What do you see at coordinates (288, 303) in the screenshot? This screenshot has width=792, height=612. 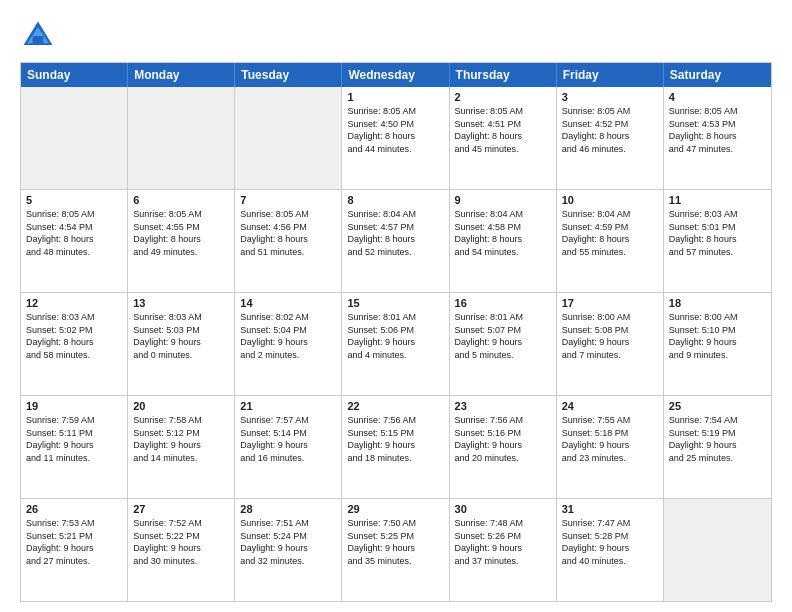 I see `day-number: 14` at bounding box center [288, 303].